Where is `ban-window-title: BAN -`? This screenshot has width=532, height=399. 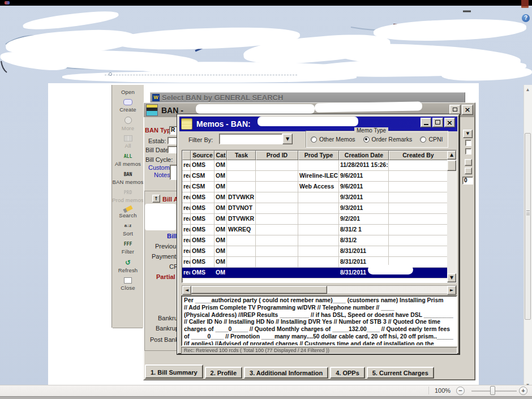 ban-window-title: BAN - is located at coordinates (172, 110).